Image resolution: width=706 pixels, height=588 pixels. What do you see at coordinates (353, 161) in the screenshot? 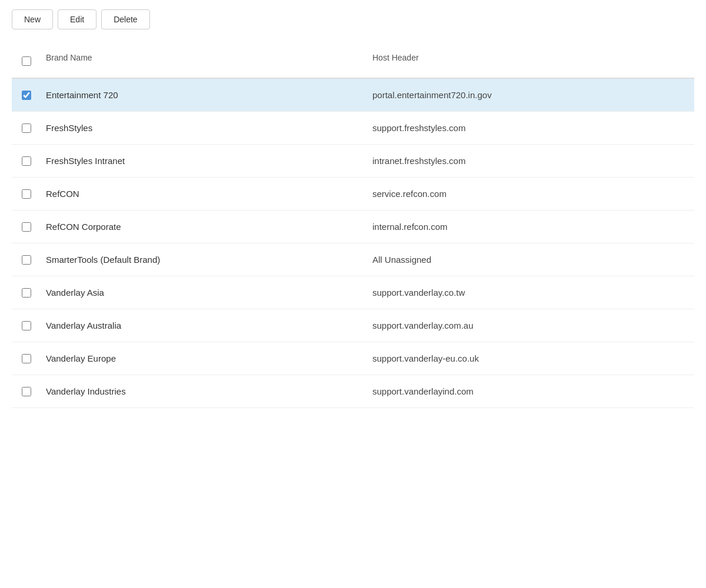
I see `table-row: FreshStyles Intranetintranet.freshstyles…` at bounding box center [353, 161].